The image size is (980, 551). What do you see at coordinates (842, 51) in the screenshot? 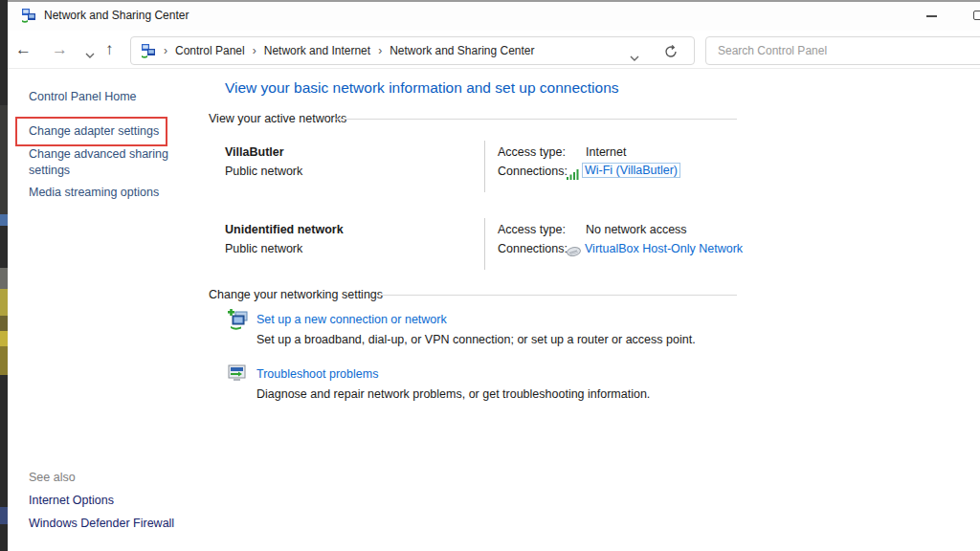
I see `search-box` at bounding box center [842, 51].